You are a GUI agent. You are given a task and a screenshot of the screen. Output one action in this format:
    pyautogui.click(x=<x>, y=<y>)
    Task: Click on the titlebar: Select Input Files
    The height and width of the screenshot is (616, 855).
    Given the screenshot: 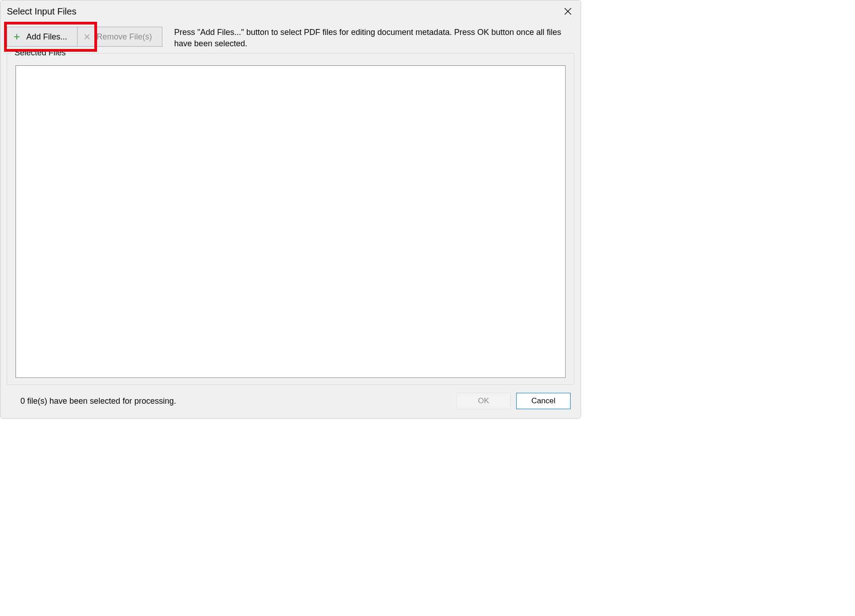 What is the action you would take?
    pyautogui.click(x=290, y=11)
    